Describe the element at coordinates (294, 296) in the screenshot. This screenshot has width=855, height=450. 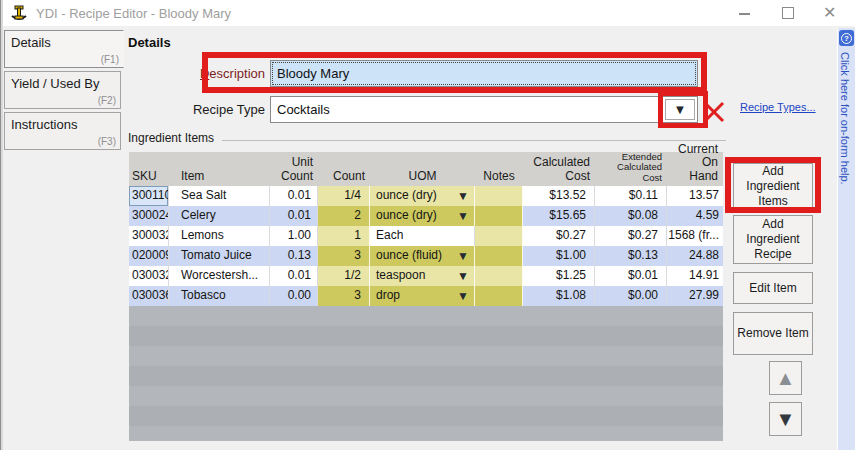
I see `cell-unit-count: 0.00` at that location.